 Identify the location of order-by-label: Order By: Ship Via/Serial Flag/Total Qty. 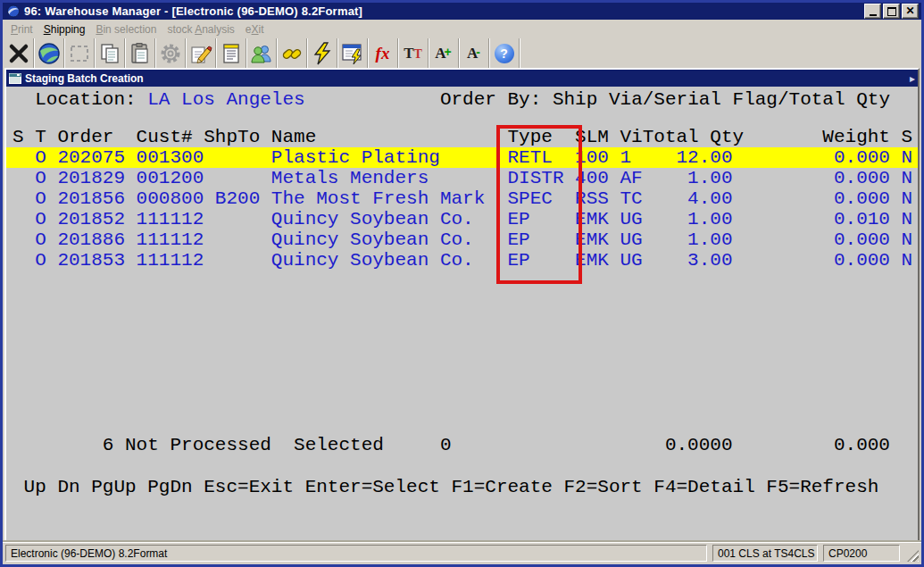
(598, 100).